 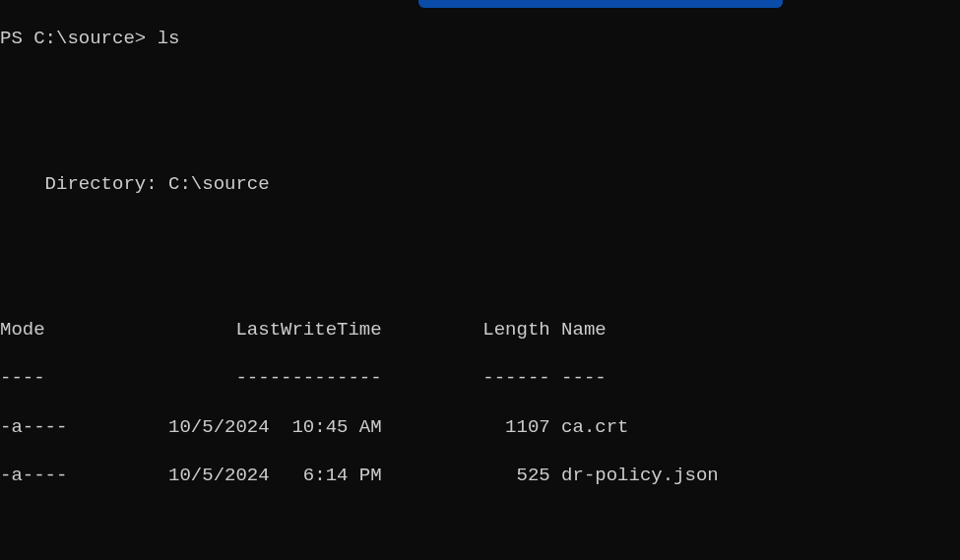 I want to click on file-row: -a---- 10/5/2024 6:14 PM 525 dr-policy.j…, so click(x=480, y=476).